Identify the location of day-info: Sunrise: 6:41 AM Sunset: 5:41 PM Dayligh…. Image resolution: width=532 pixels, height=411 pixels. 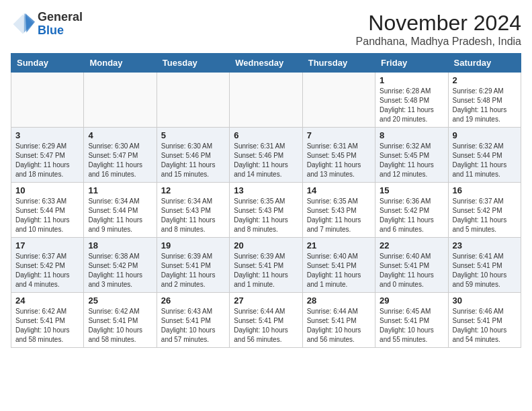
(485, 271).